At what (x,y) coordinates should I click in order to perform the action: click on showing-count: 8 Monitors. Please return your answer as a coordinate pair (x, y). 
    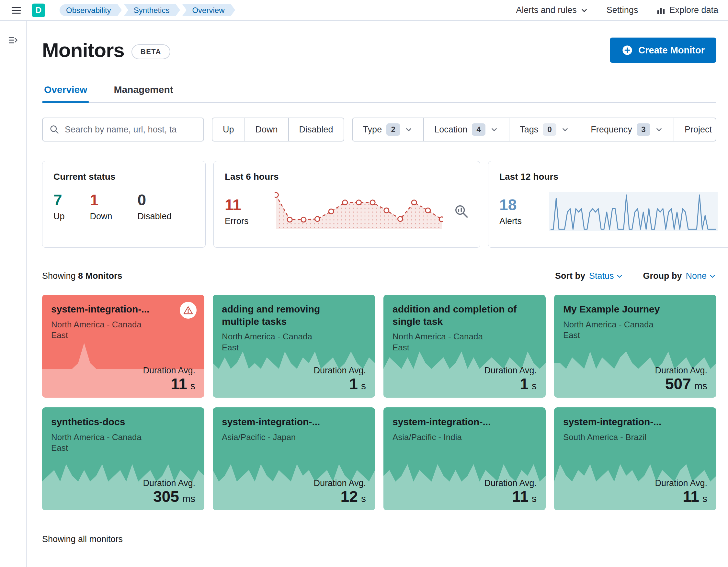
    Looking at the image, I should click on (100, 276).